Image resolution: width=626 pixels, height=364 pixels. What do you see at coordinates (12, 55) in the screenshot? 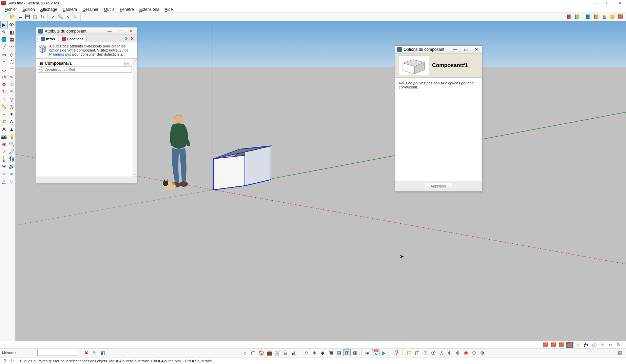
I see `rotated-rect-tool-icon: ◇` at bounding box center [12, 55].